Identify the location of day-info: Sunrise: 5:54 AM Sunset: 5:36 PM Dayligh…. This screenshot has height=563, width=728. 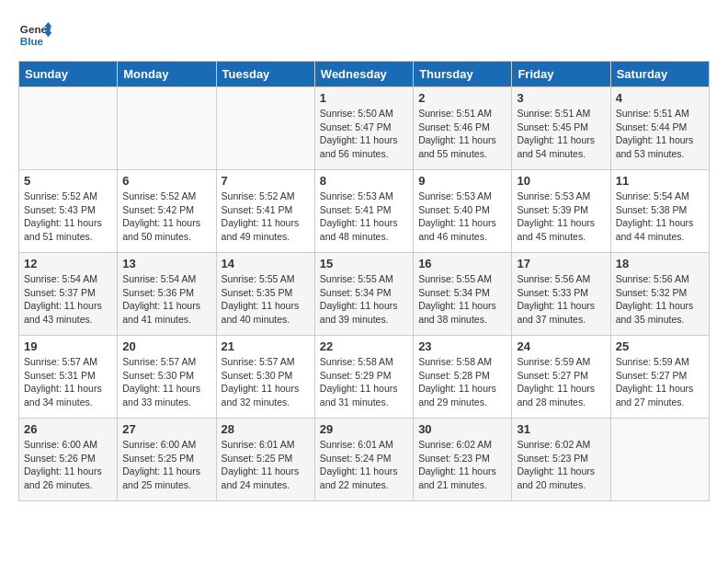
(166, 300).